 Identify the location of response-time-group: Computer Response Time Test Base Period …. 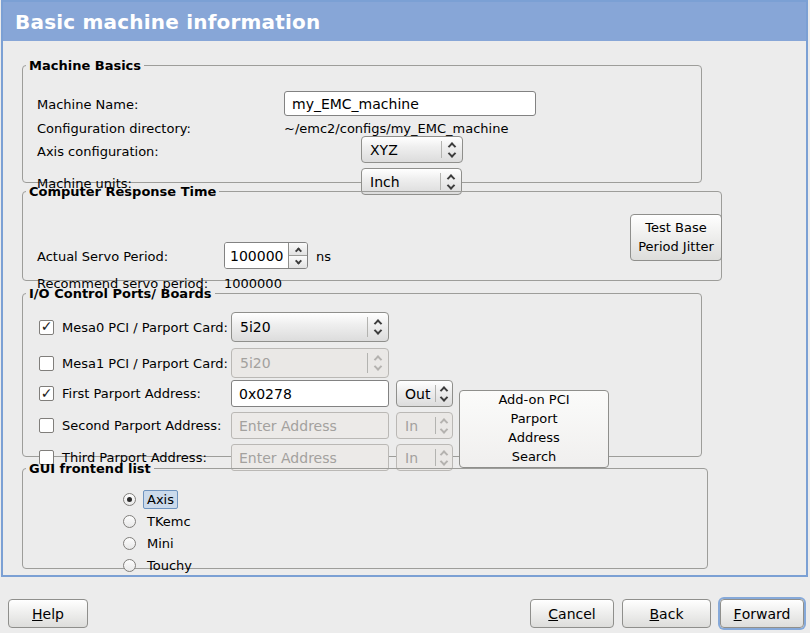
(372, 232).